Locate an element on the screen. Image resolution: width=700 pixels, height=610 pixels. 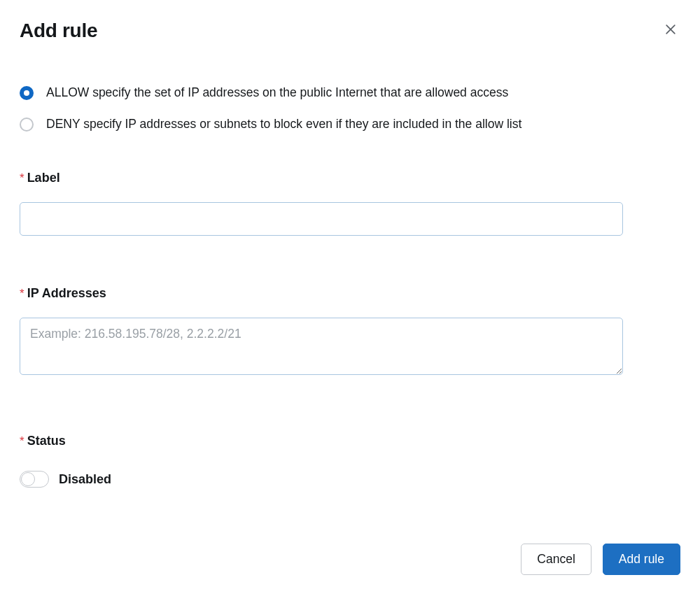
cancel-button: Cancel is located at coordinates (556, 560).